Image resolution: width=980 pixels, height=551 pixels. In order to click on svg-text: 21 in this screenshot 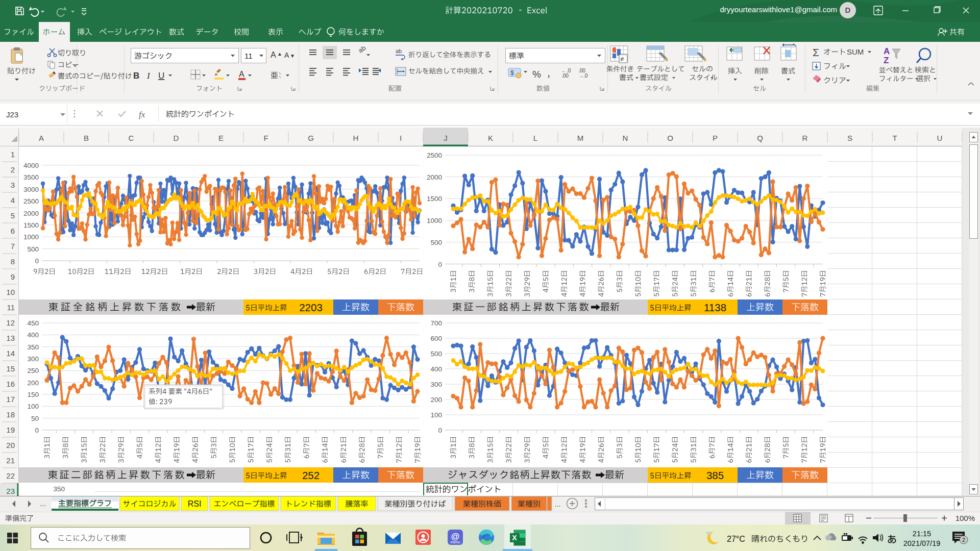, I will do `click(10, 460)`.